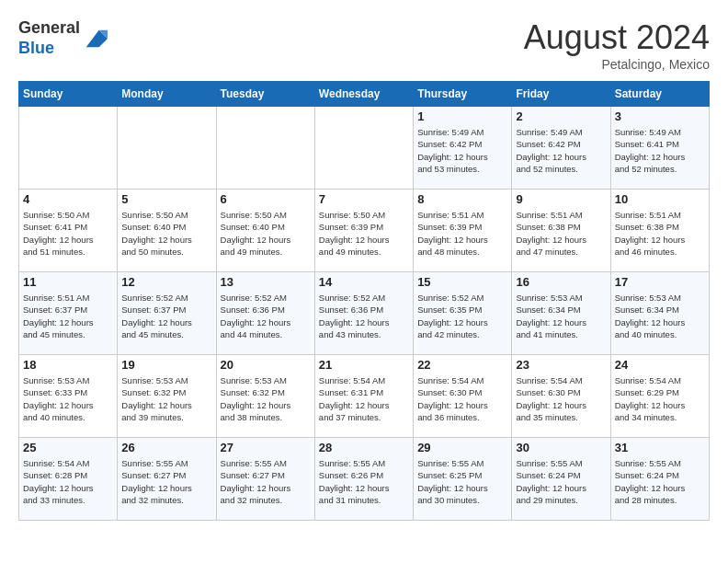 This screenshot has width=728, height=563. What do you see at coordinates (660, 399) in the screenshot?
I see `day-info: Sunrise: 5:54 AM Sunset: 6:29 PM Dayligh…` at bounding box center [660, 399].